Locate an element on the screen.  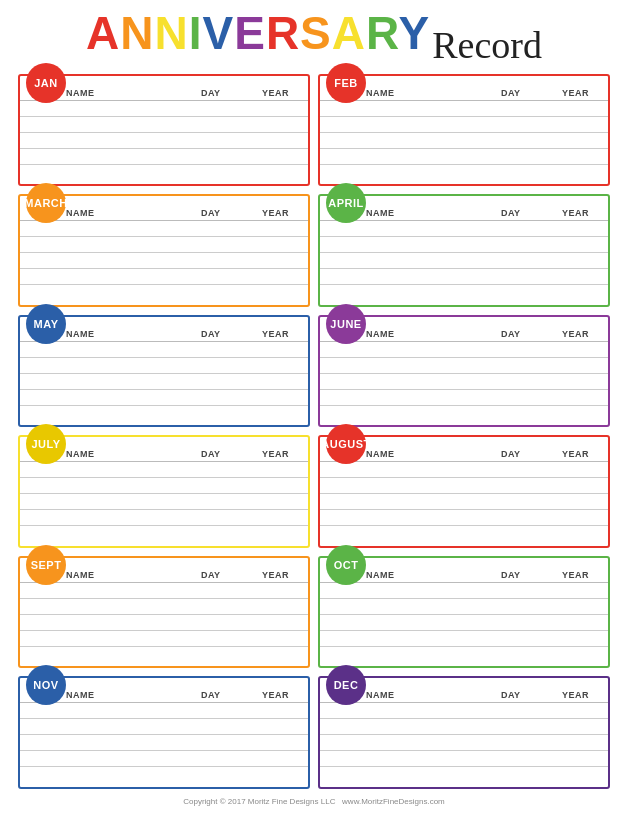
month-badge-dec: DEC is located at coordinates (346, 685).